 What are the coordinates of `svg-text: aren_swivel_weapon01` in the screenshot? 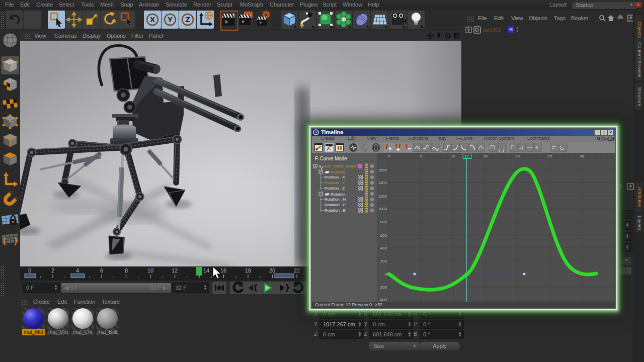 It's located at (343, 166).